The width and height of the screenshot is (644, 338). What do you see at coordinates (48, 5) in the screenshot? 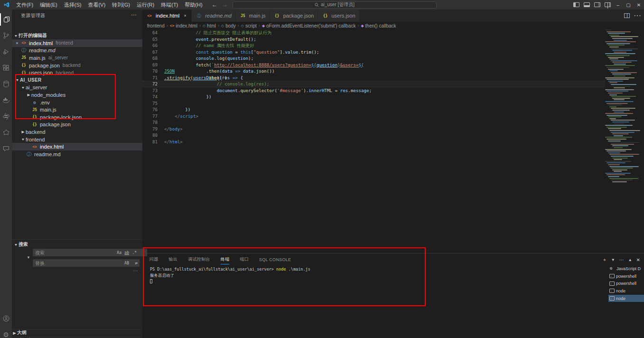
I see `menu-item-1: 编辑(E)` at bounding box center [48, 5].